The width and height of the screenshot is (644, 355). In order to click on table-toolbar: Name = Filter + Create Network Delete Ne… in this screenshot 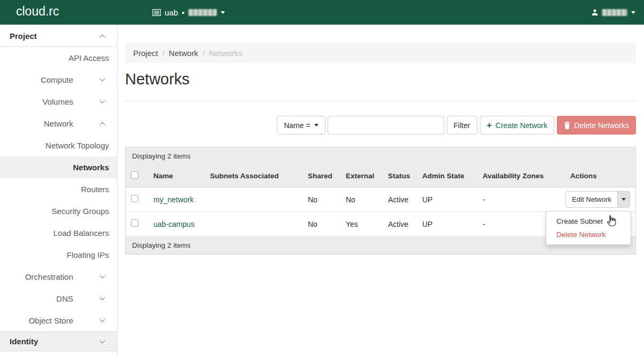, I will do `click(381, 125)`.